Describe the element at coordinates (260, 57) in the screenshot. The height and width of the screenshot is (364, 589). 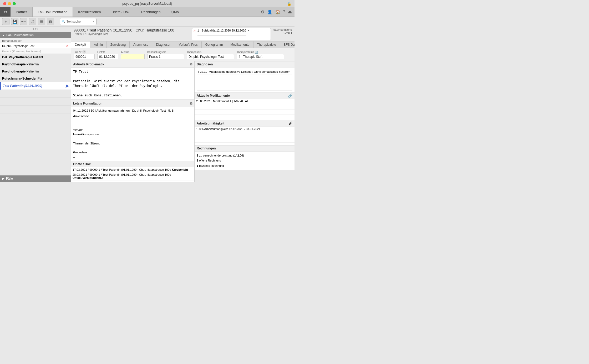
I see `therapiestatus-value: 4 - Therapie läuft` at that location.